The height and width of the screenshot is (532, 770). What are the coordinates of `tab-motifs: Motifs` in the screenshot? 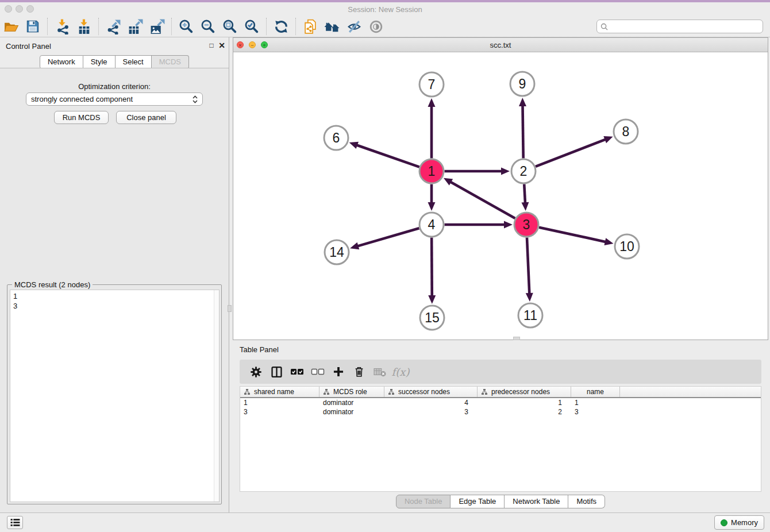 It's located at (587, 502).